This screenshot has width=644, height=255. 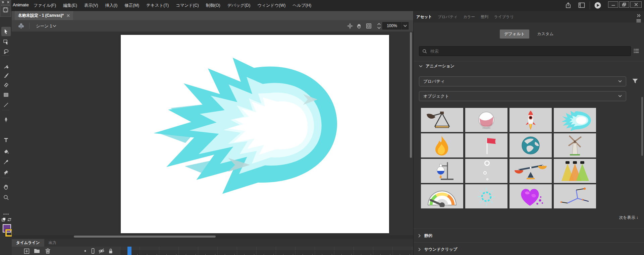 What do you see at coordinates (529, 51) in the screenshot?
I see `search-input` at bounding box center [529, 51].